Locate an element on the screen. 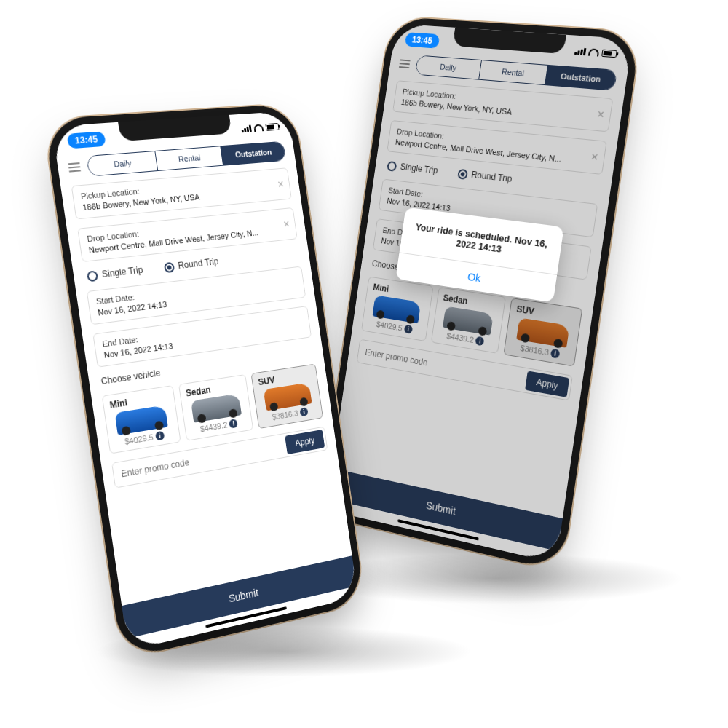  drop-value: Newport Centre, Mall Drive West, Jersey … is located at coordinates (489, 151).